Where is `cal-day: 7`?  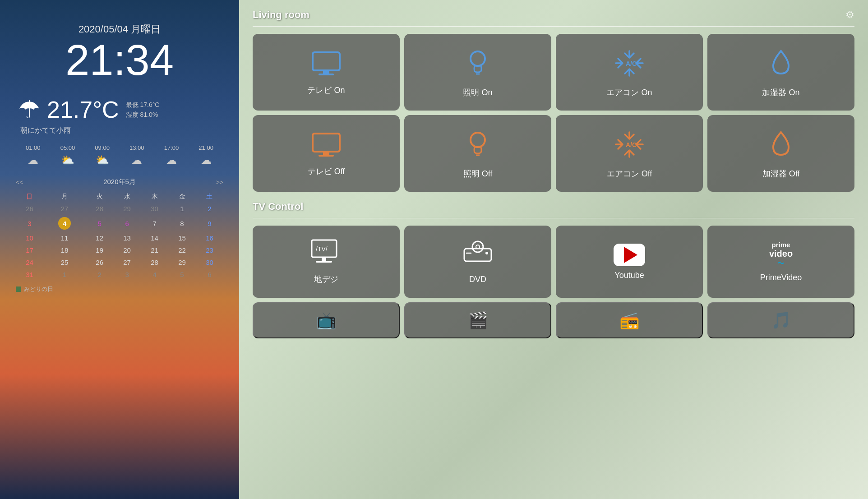 cal-day: 7 is located at coordinates (154, 223).